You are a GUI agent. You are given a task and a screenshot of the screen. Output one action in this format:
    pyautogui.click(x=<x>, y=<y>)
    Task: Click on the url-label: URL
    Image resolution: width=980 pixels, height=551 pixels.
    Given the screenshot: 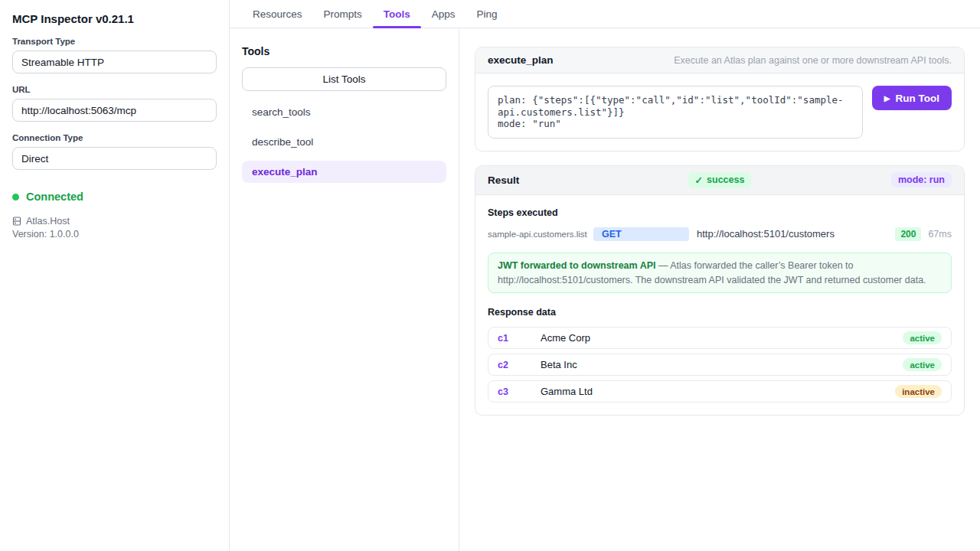 What is the action you would take?
    pyautogui.click(x=115, y=90)
    